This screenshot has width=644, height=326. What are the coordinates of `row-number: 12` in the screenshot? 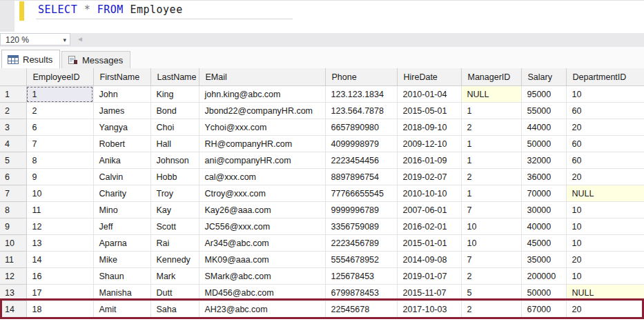 It's located at (13, 276).